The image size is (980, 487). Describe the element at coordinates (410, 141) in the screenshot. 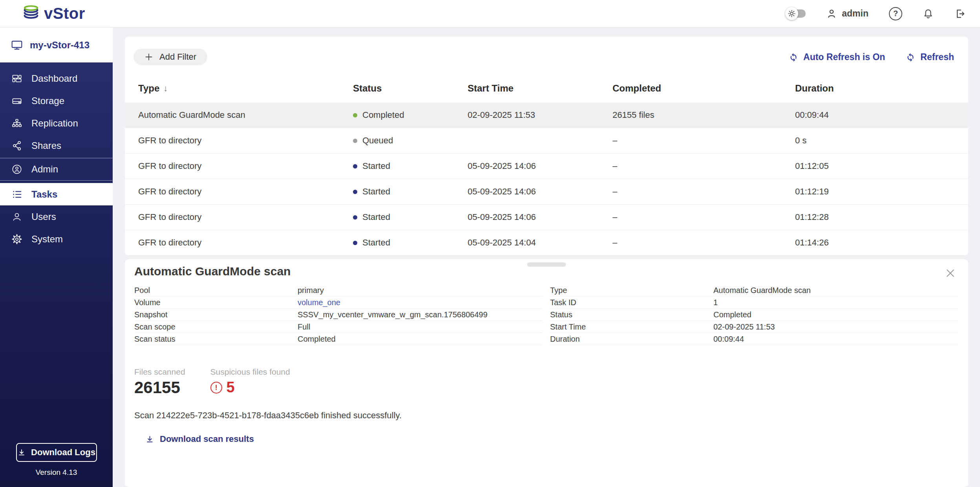

I see `cell-status: Queued` at that location.